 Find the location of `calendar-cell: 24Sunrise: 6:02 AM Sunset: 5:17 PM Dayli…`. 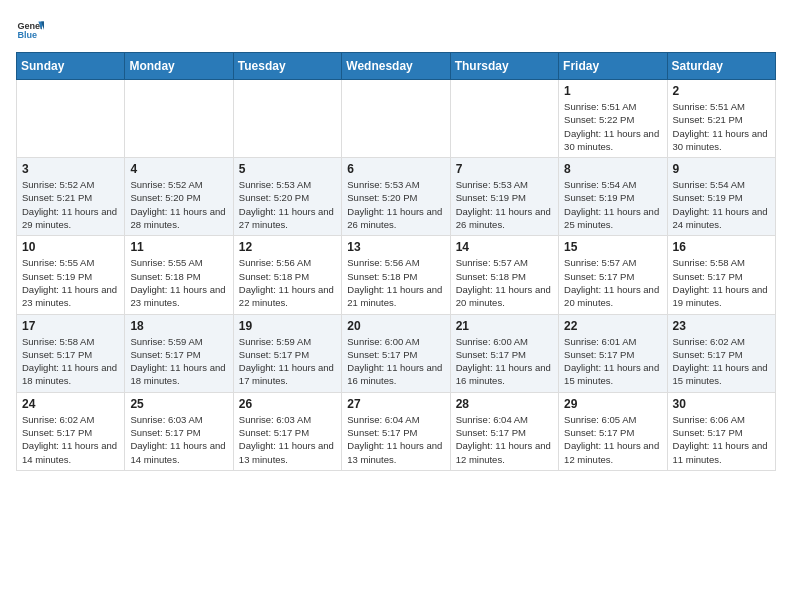

calendar-cell: 24Sunrise: 6:02 AM Sunset: 5:17 PM Dayli… is located at coordinates (71, 431).